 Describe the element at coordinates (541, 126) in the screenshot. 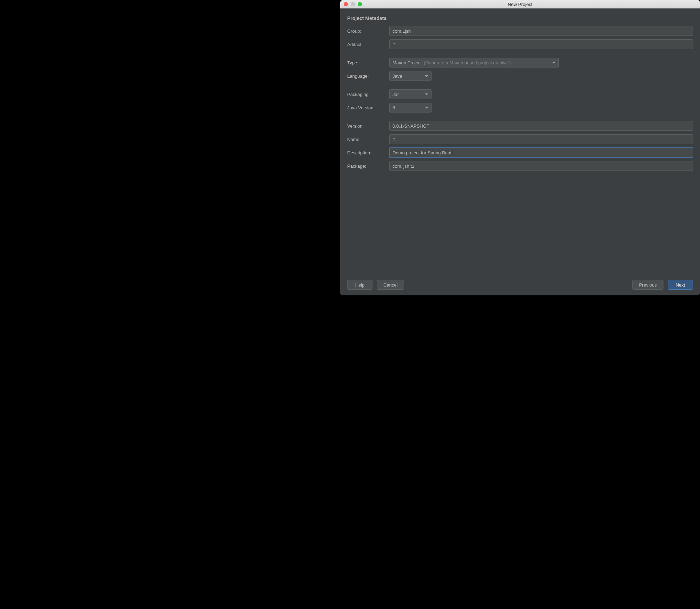

I see `version-input` at that location.